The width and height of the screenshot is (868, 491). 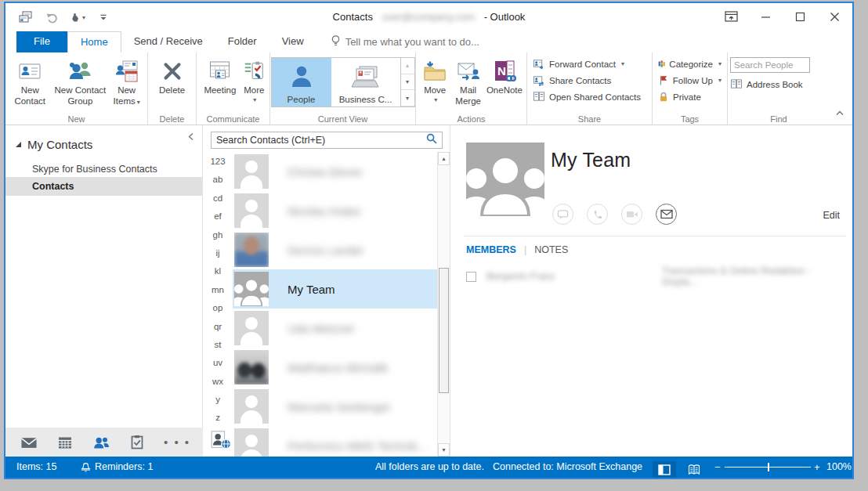 I want to click on reminders-count: Reminders: 1, so click(x=124, y=467).